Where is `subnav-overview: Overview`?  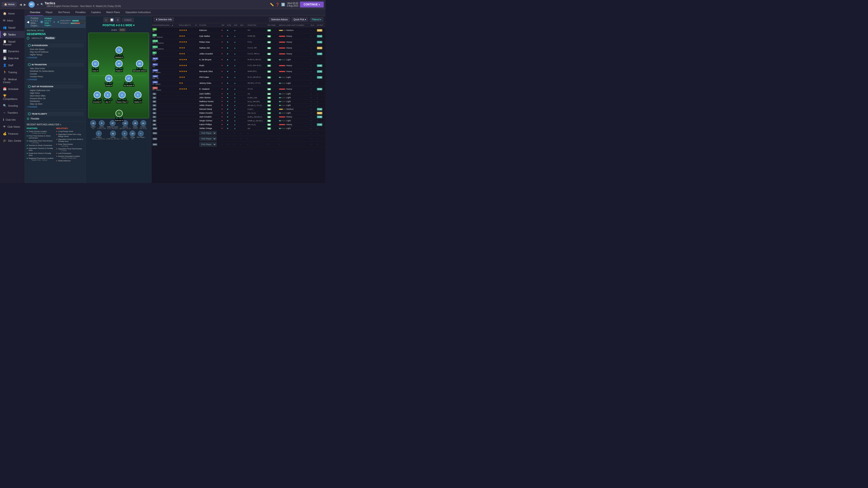 subnav-overview: Overview is located at coordinates (35, 12).